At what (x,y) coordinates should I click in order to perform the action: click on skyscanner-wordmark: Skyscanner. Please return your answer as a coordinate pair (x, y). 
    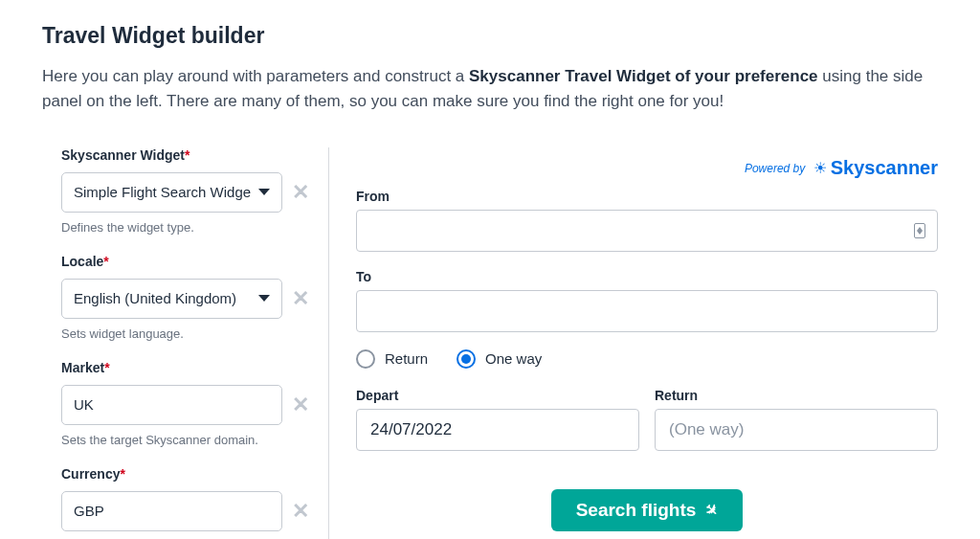
    Looking at the image, I should click on (884, 168).